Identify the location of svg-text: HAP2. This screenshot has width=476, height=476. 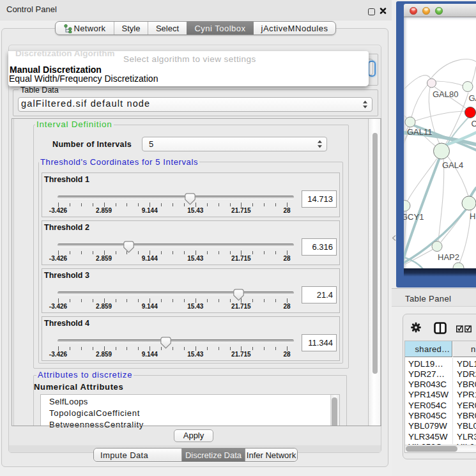
(449, 257).